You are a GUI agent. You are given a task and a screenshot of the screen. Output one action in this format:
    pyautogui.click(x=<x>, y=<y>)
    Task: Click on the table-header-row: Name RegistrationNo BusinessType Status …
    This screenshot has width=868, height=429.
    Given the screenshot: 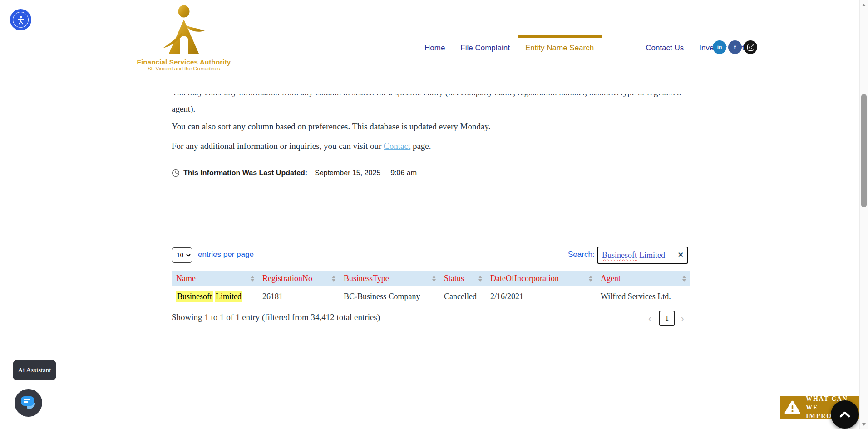 What is the action you would take?
    pyautogui.click(x=430, y=279)
    